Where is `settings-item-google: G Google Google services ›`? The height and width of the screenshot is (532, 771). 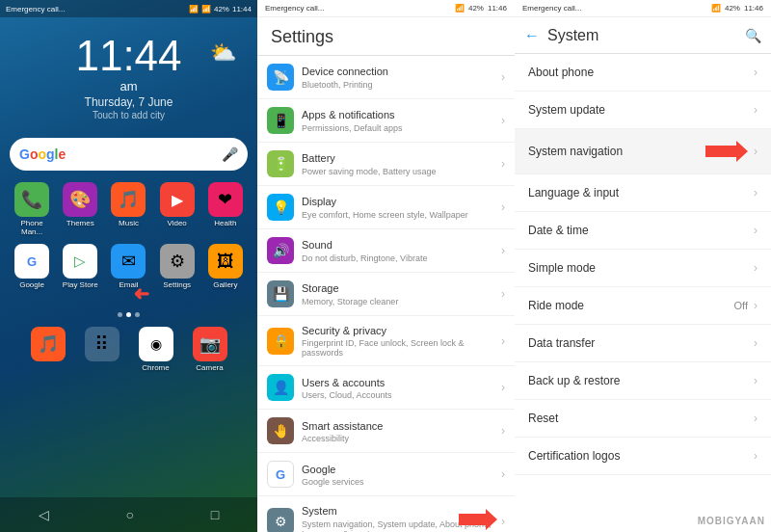
settings-item-google: G Google Google services › is located at coordinates (386, 474).